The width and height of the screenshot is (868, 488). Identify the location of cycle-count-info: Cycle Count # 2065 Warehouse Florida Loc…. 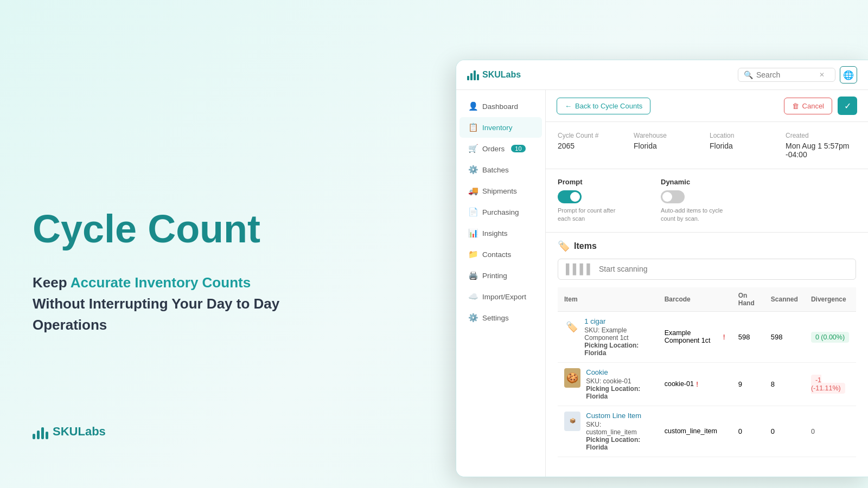
(707, 145).